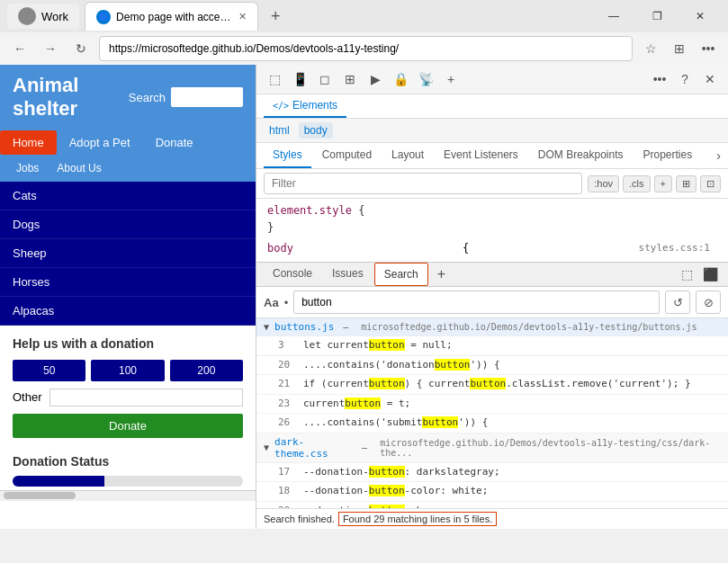 This screenshot has height=563, width=728. I want to click on tab-elements: </> Elements, so click(305, 106).